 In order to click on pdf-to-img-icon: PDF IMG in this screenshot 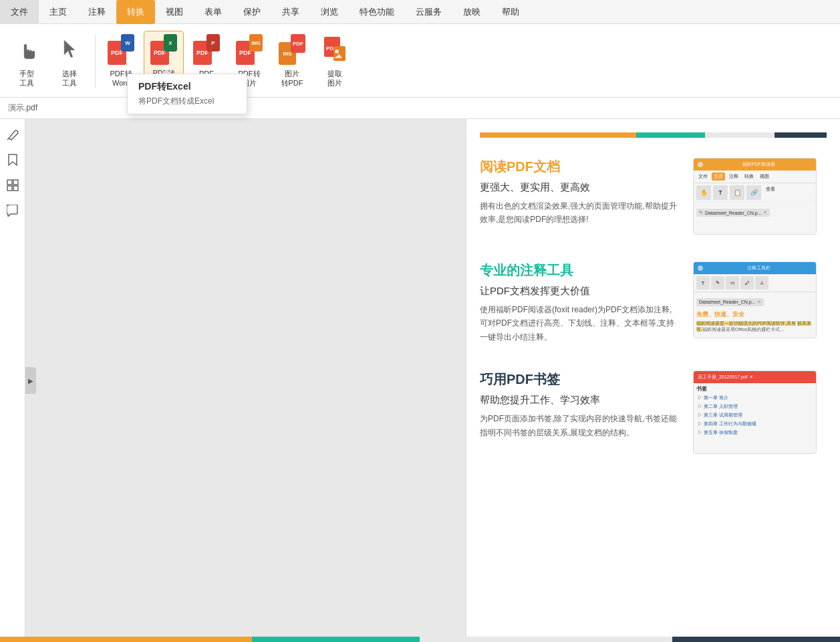, I will do `click(249, 49)`.